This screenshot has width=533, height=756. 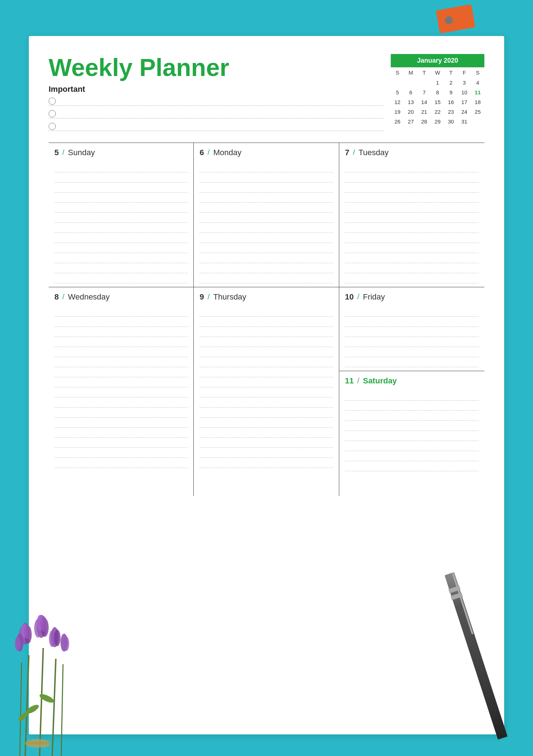 I want to click on cal-day: 10, so click(x=465, y=92).